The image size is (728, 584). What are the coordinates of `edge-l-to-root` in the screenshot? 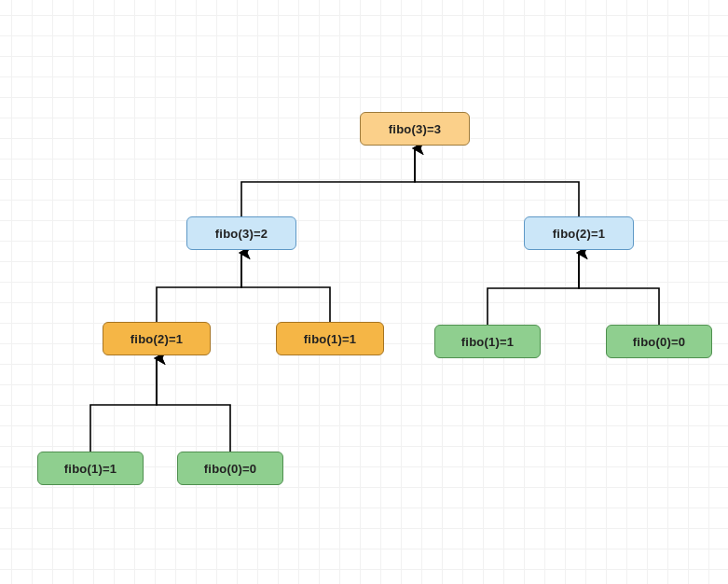 It's located at (328, 183).